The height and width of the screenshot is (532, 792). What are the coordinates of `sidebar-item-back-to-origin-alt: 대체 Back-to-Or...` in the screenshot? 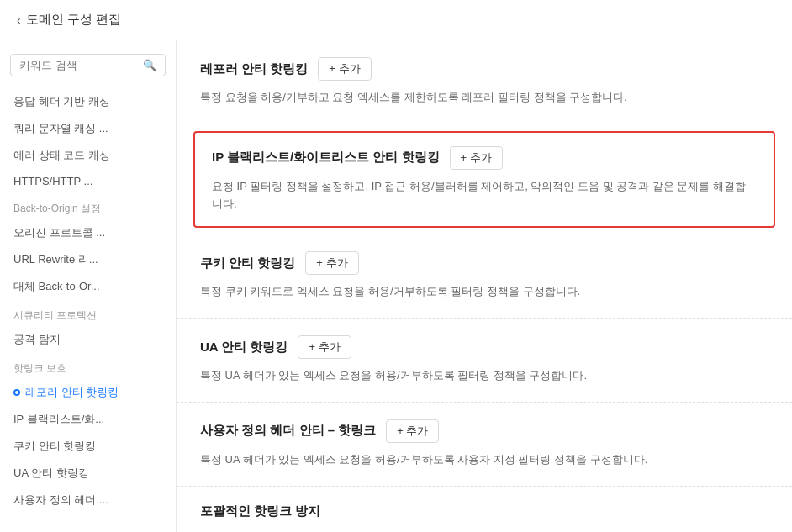 It's located at (87, 287).